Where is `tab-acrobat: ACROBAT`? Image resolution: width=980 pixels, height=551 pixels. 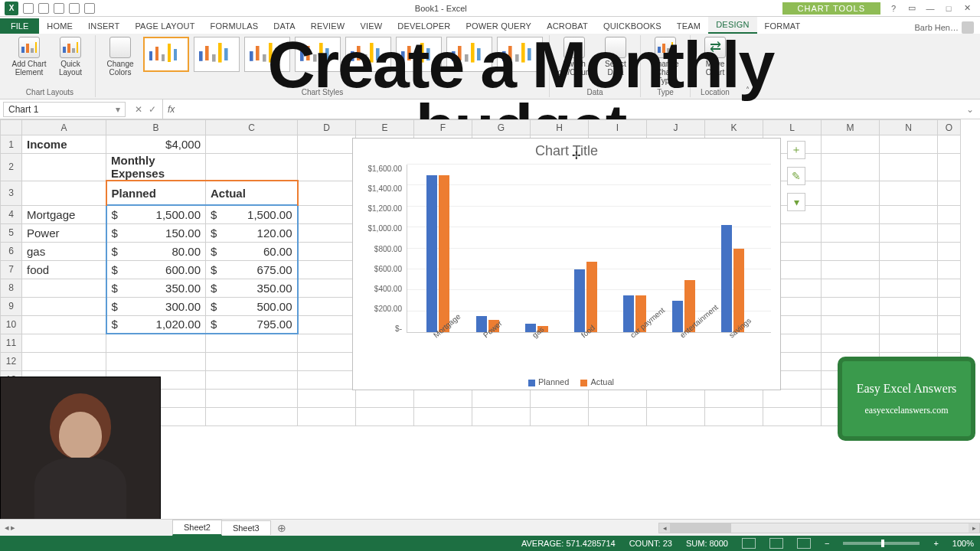 tab-acrobat: ACROBAT is located at coordinates (567, 26).